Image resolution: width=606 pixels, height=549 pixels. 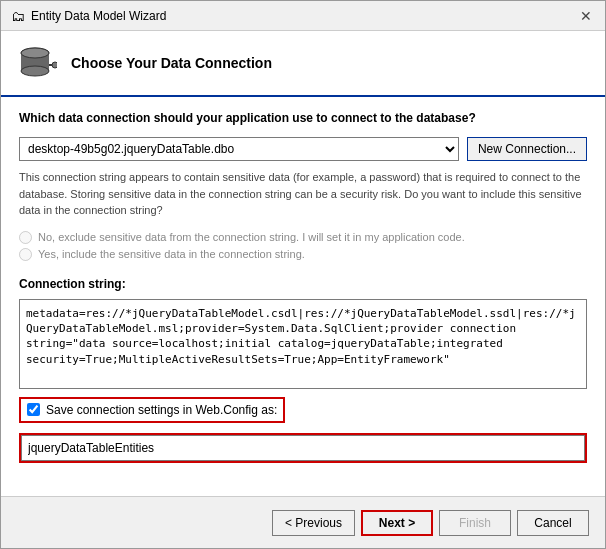 What do you see at coordinates (303, 149) in the screenshot?
I see `connection-row: desktop-49b5g02.jqueryDataTable.dbo New …` at bounding box center [303, 149].